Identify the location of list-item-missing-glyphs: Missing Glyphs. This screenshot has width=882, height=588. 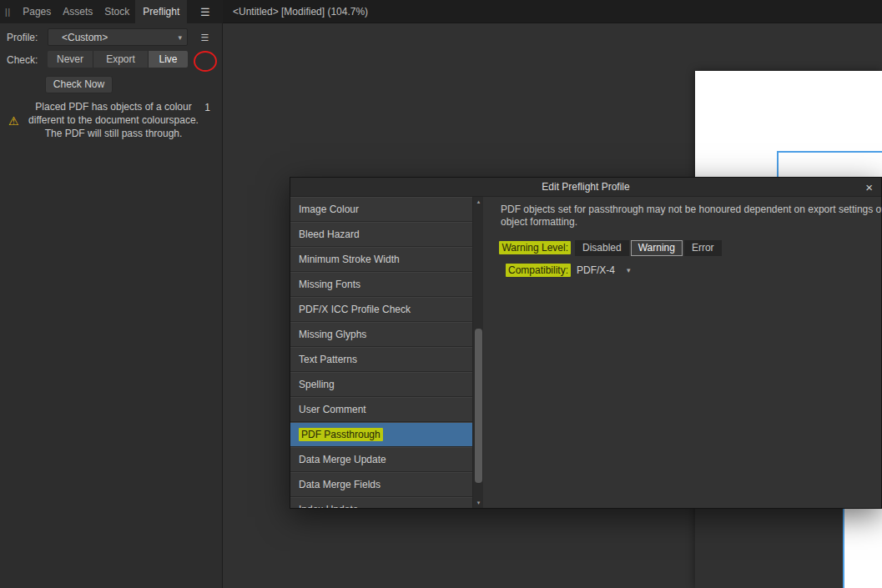
(381, 334).